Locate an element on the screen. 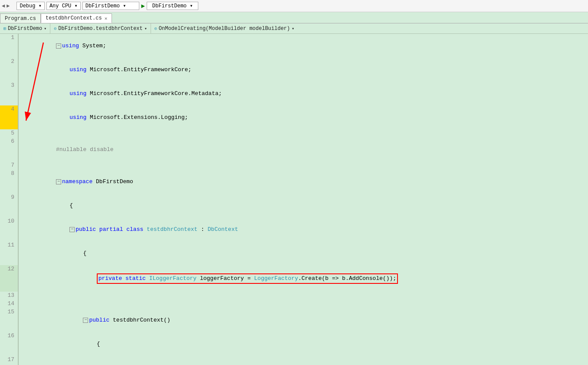  table-row: 8 −namespace DbFirstDemo is located at coordinates (294, 181).